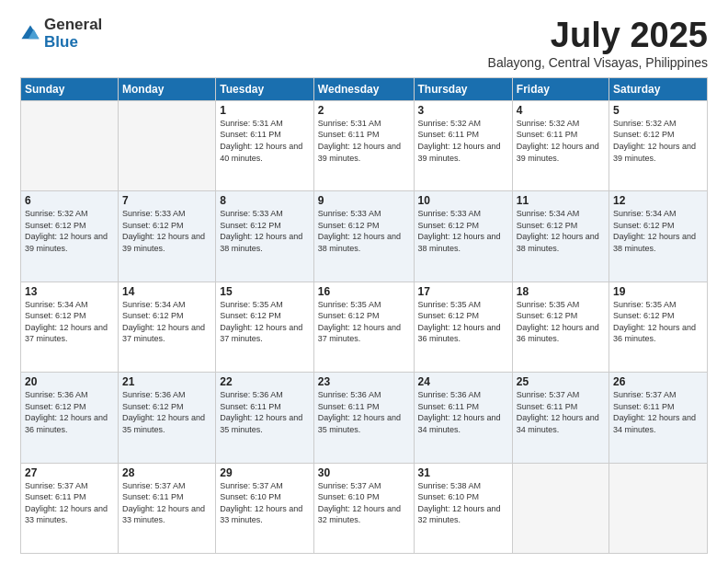  Describe the element at coordinates (70, 418) in the screenshot. I see `calendar-cell: 20Sunrise: 5:36 AM Sunset: 6:12 PM Dayli…` at that location.